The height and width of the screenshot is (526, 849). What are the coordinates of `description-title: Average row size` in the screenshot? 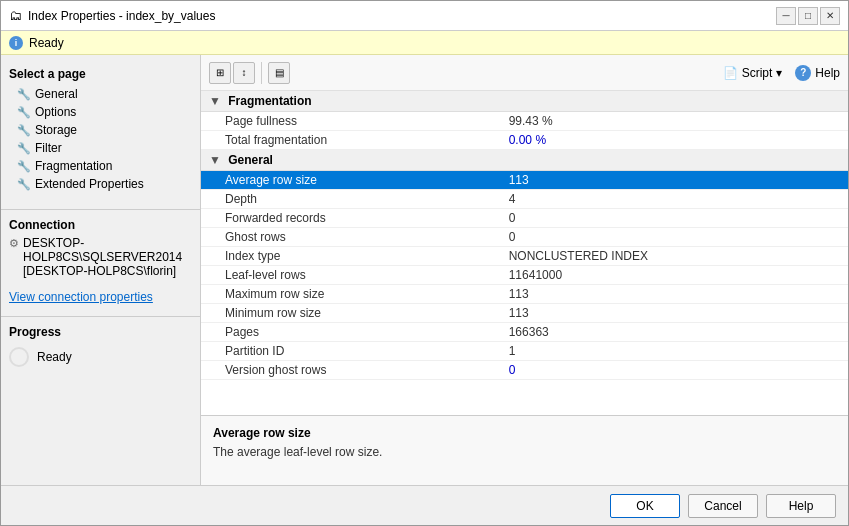 It's located at (524, 433).